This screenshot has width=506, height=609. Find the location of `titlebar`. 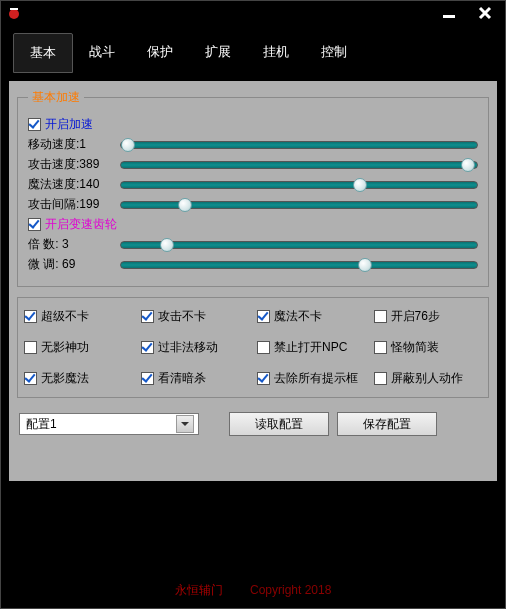

titlebar is located at coordinates (253, 13).